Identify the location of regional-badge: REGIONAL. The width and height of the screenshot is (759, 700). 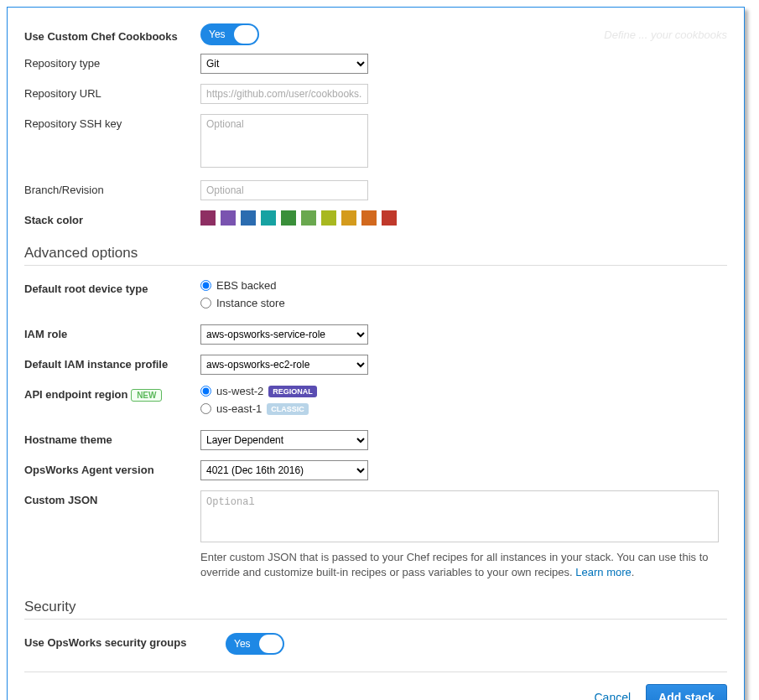
(293, 391).